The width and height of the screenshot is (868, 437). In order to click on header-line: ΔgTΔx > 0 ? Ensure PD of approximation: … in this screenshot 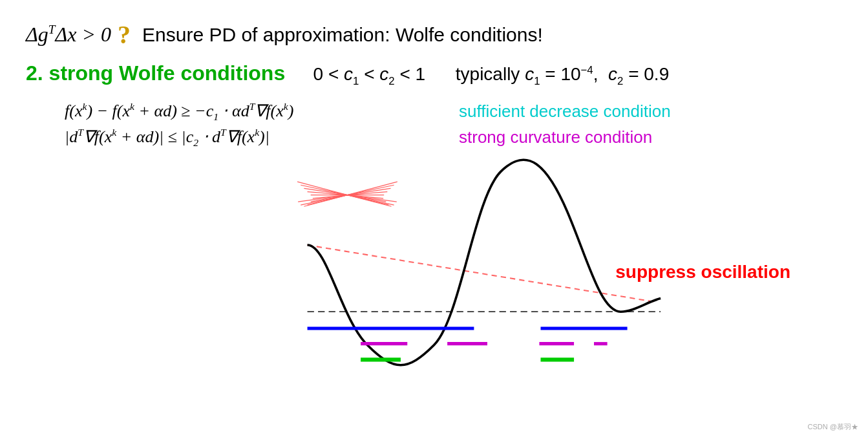, I will do `click(434, 35)`.